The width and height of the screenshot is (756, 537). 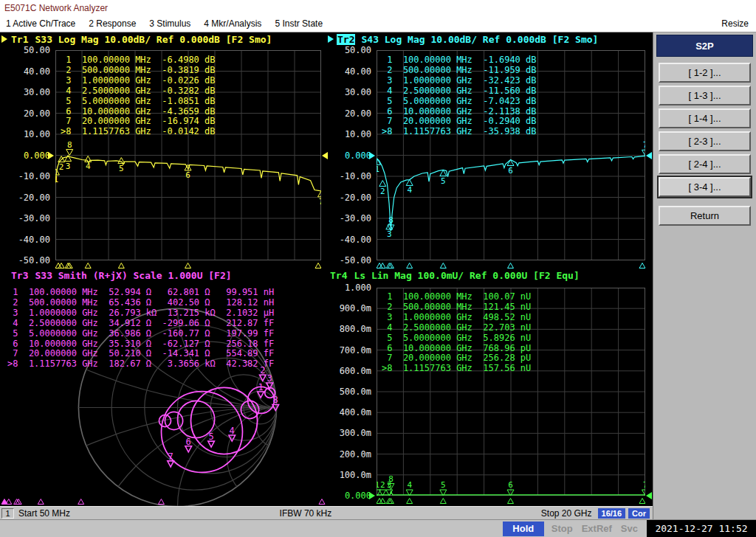 I want to click on marker-table-row: 2 500.00000 MHz 121.45 nU, so click(x=456, y=308).